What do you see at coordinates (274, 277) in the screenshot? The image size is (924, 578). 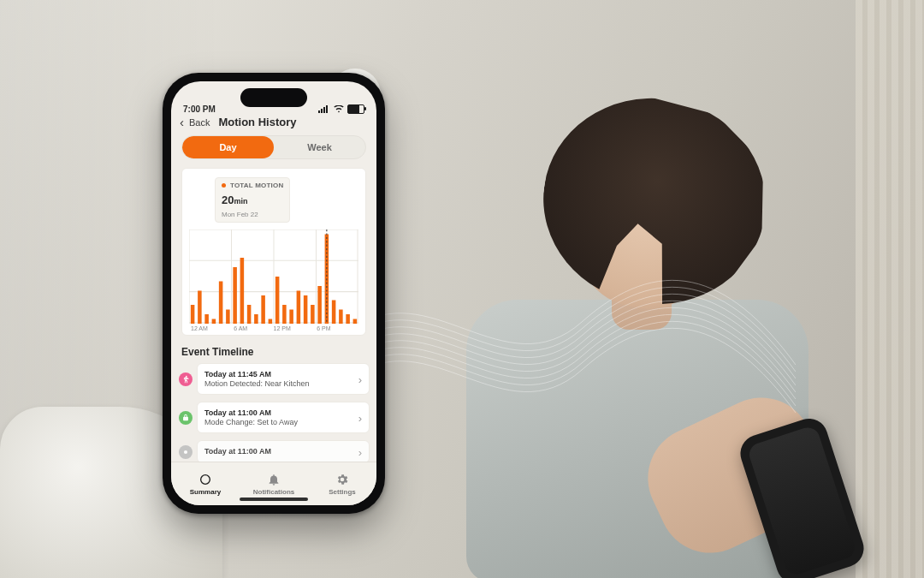 I see `motion-bar-chart` at bounding box center [274, 277].